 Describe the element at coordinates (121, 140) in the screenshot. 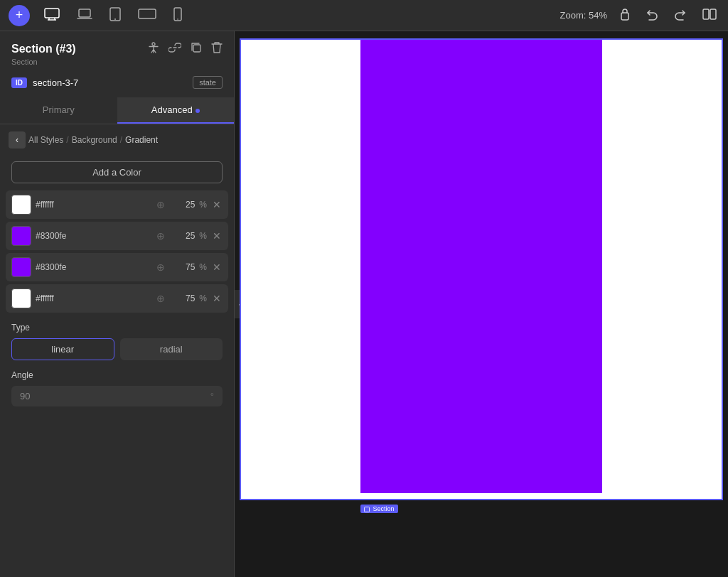

I see `breadcrumb-sep2: /` at that location.